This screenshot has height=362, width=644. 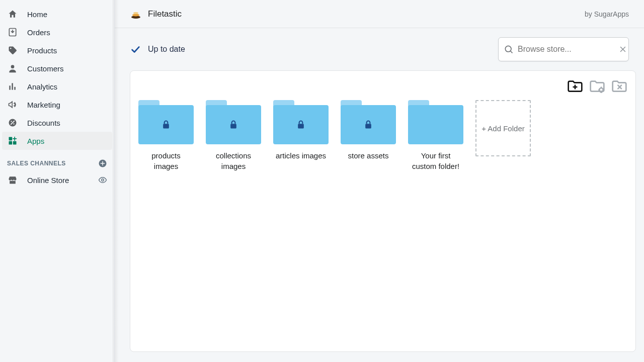 What do you see at coordinates (44, 105) in the screenshot?
I see `nav-label: Marketing` at bounding box center [44, 105].